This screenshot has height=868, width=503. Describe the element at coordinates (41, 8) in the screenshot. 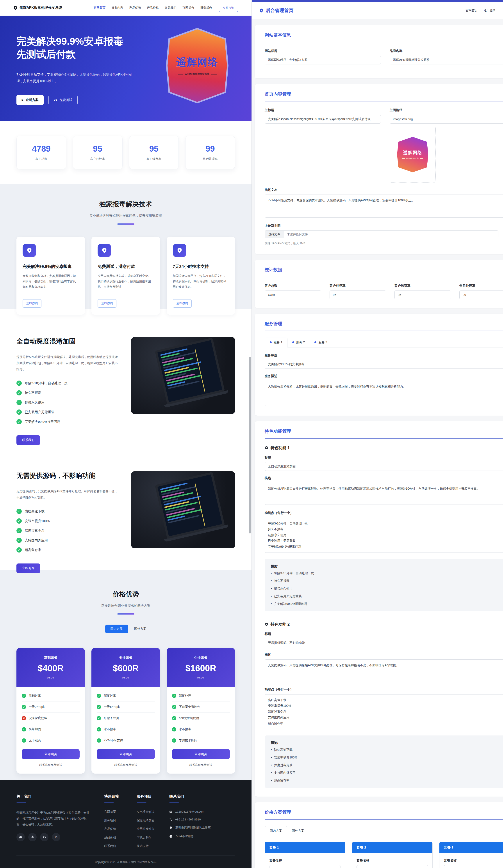

I see `site-logo-text: 遥辉APK报毒处理分发系统` at that location.